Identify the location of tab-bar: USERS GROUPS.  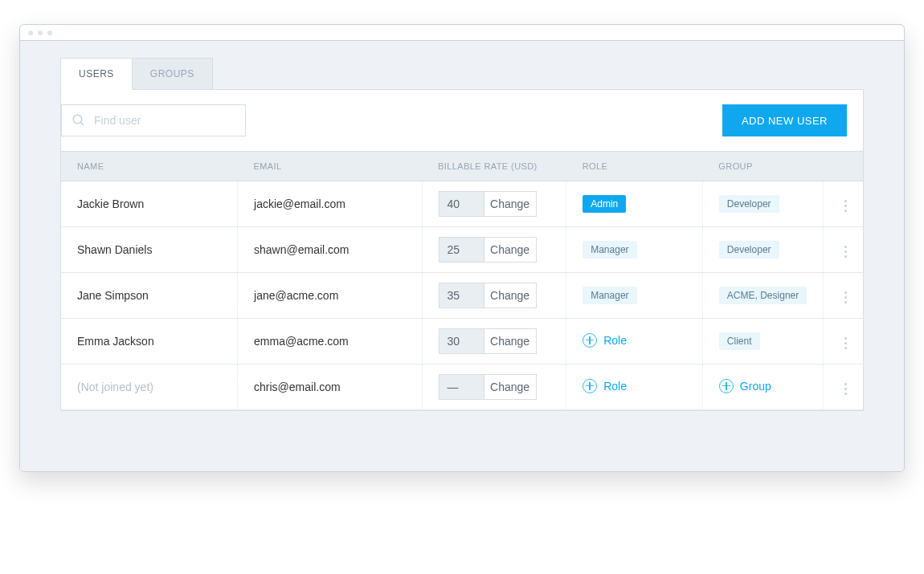
(462, 74).